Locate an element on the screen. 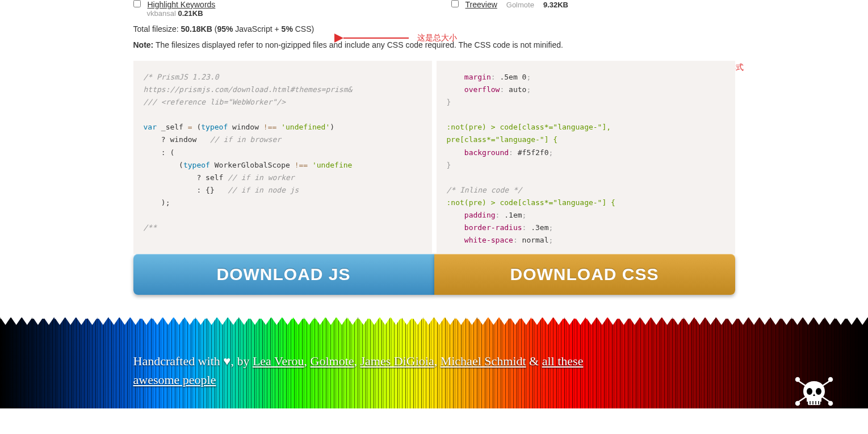 The width and height of the screenshot is (868, 434). download-js-button: DOWNLOAD JS is located at coordinates (284, 274).